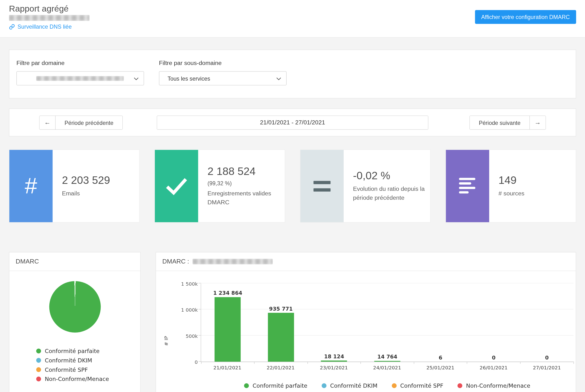 This screenshot has width=585, height=392. Describe the element at coordinates (233, 262) in the screenshot. I see `redacted-domain-title` at that location.